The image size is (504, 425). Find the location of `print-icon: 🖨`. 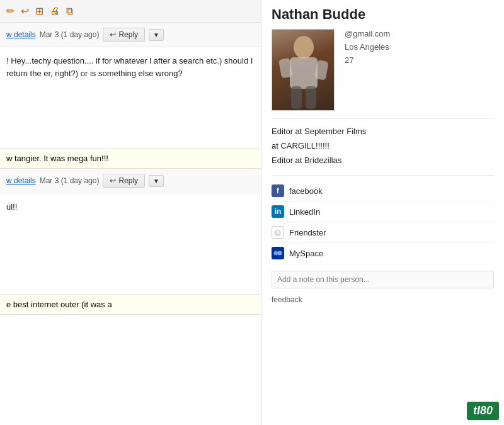

print-icon: 🖨 is located at coordinates (55, 11).